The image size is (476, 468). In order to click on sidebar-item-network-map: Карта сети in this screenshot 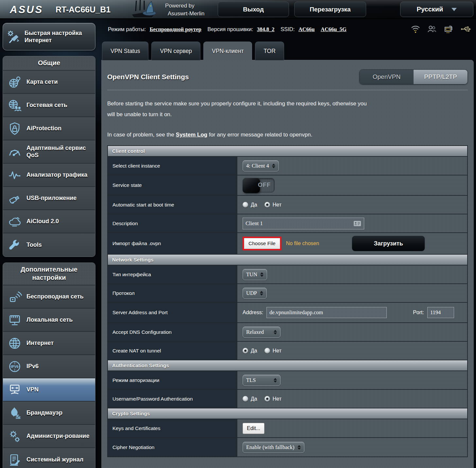, I will do `click(49, 82)`.